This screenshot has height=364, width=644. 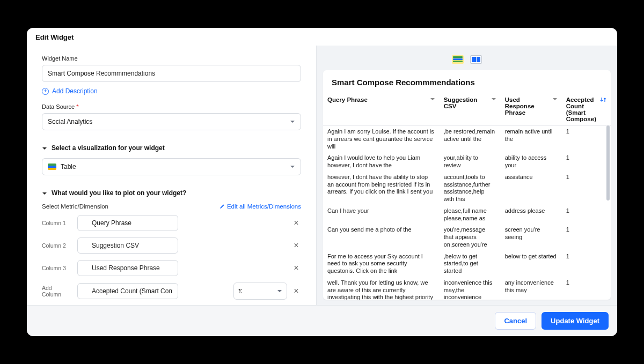 What do you see at coordinates (381, 162) in the screenshot?
I see `cell-query-phrase: Again I would love to help you Liam howe…` at bounding box center [381, 162].